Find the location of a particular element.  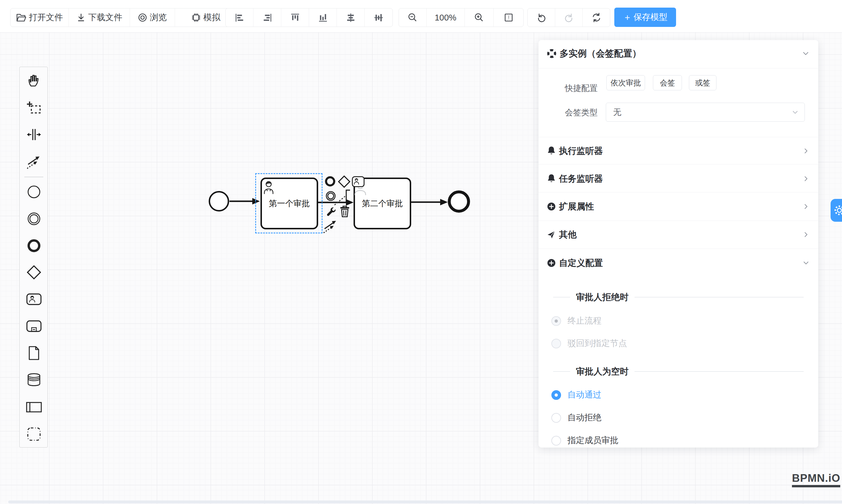

empty-group-title-row: 审批人为空时 is located at coordinates (678, 372).